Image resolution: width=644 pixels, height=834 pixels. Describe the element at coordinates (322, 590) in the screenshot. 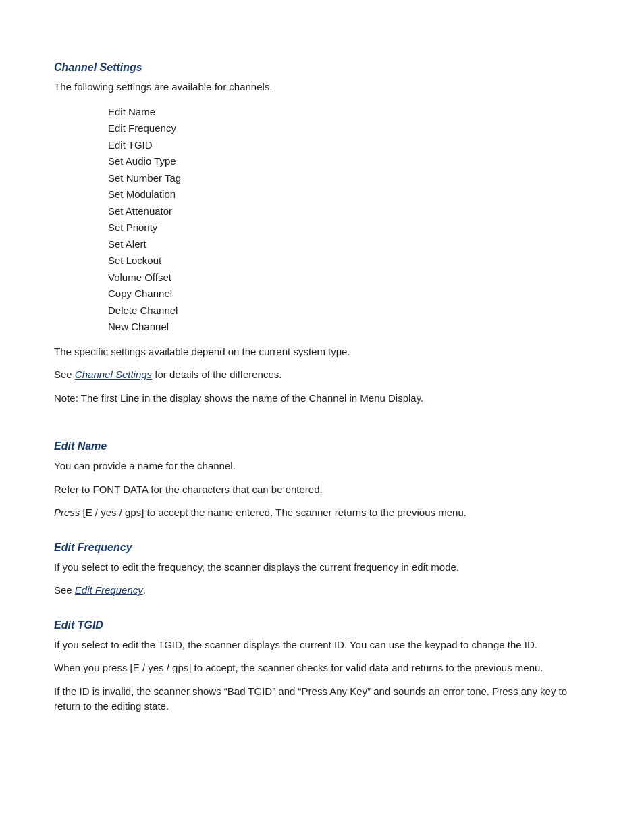

I see `see-edit-frequency-line: See Edit Frequency.` at that location.